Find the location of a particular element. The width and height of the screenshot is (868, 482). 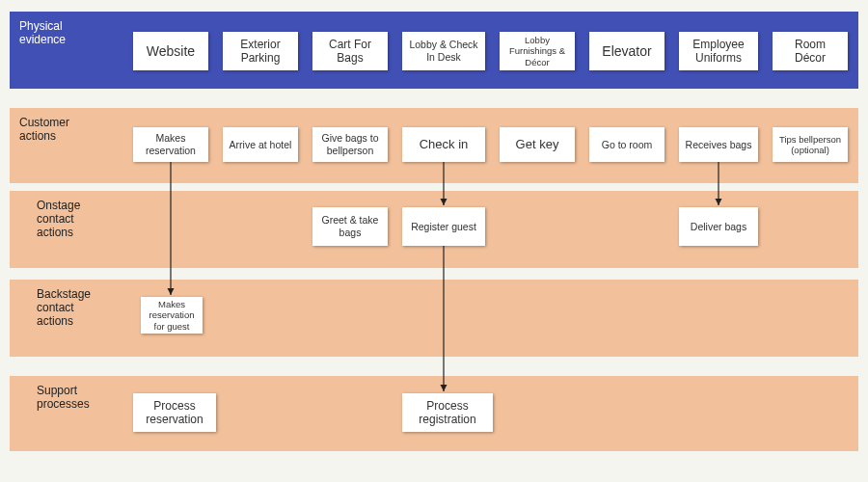

card-on-register-guest: Register guest is located at coordinates (444, 227).